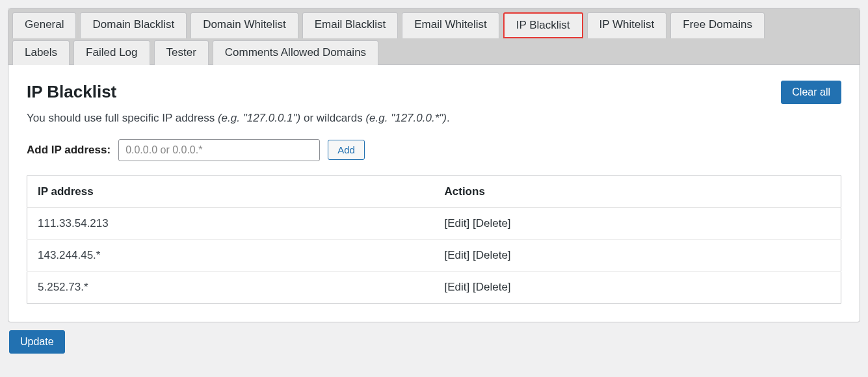  What do you see at coordinates (112, 52) in the screenshot?
I see `tab-failed-log: Failed Log` at bounding box center [112, 52].